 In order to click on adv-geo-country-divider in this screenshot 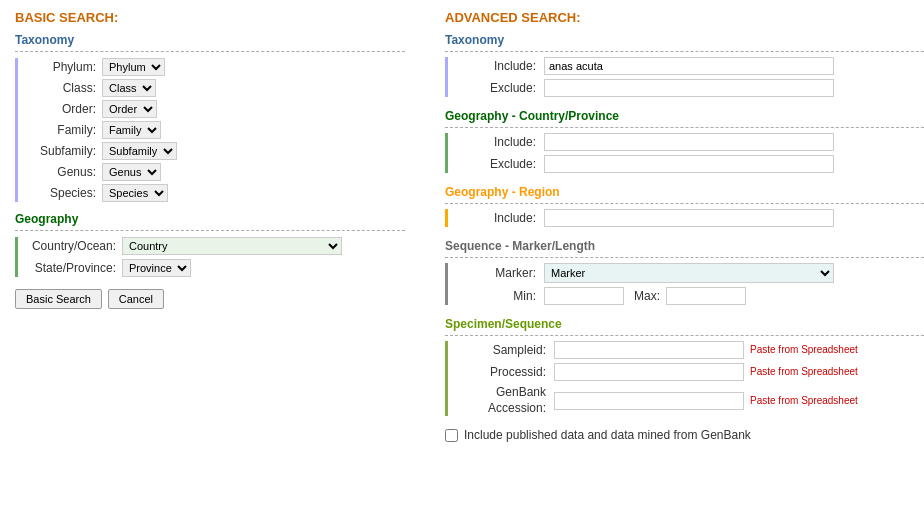, I will do `click(684, 128)`.